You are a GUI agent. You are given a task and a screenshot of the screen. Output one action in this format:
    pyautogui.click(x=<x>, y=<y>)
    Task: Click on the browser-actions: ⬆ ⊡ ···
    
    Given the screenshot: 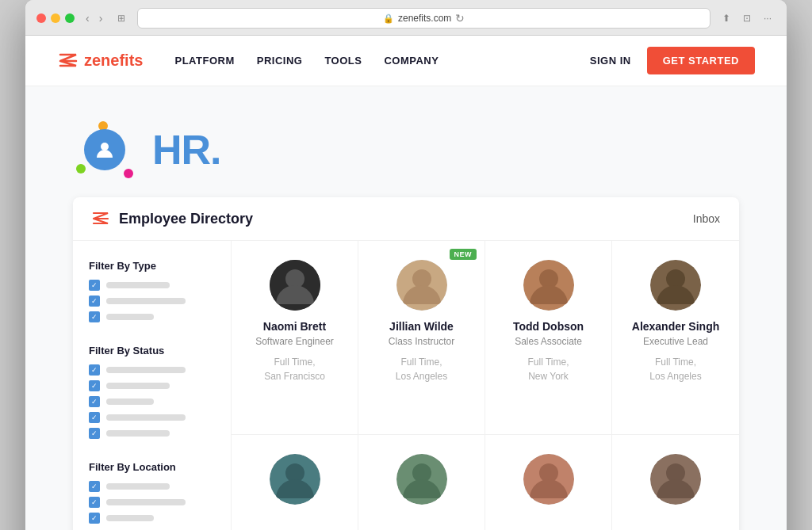 What is the action you would take?
    pyautogui.click(x=747, y=18)
    